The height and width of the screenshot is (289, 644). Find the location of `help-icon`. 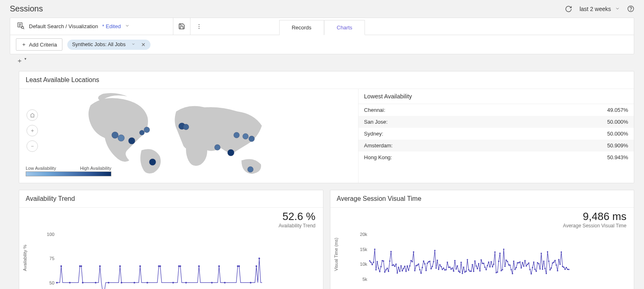

help-icon is located at coordinates (631, 9).